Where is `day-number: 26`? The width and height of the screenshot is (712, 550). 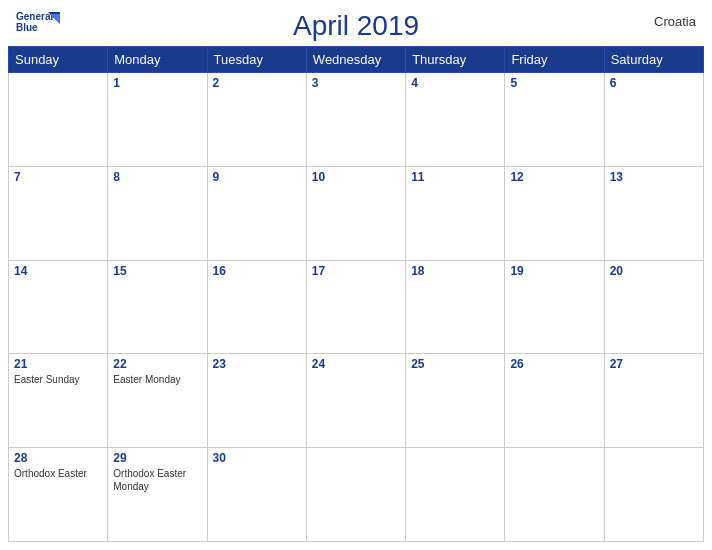 day-number: 26 is located at coordinates (554, 364).